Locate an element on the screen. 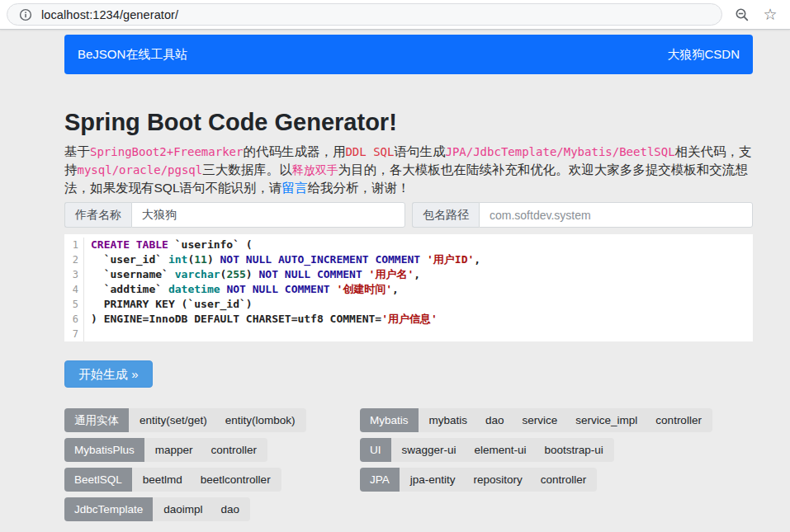 The width and height of the screenshot is (790, 532). template-item-link: daoimpl is located at coordinates (183, 510).